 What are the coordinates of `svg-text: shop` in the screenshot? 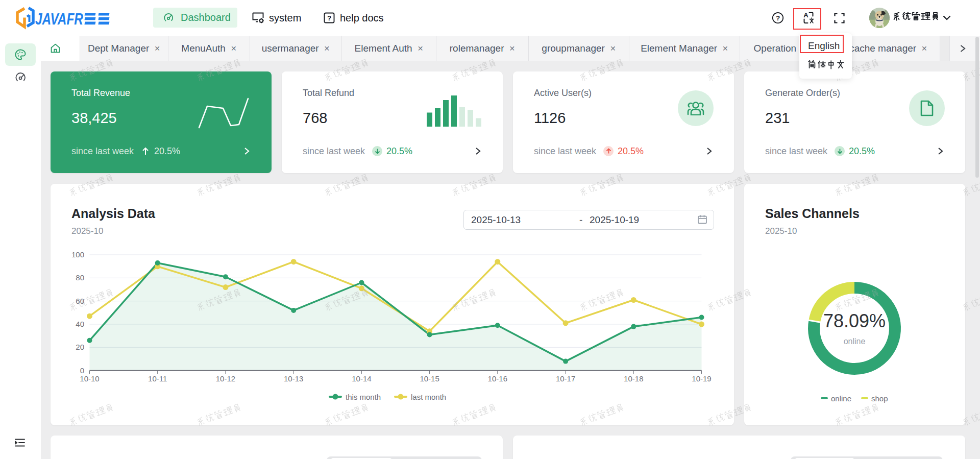 It's located at (880, 398).